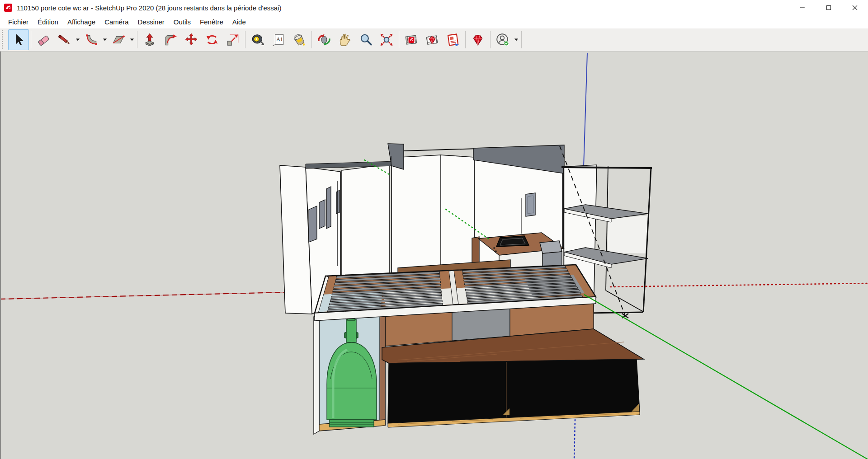 This screenshot has height=459, width=868. Describe the element at coordinates (105, 40) in the screenshot. I see `arc-dropdown-caret` at that location.